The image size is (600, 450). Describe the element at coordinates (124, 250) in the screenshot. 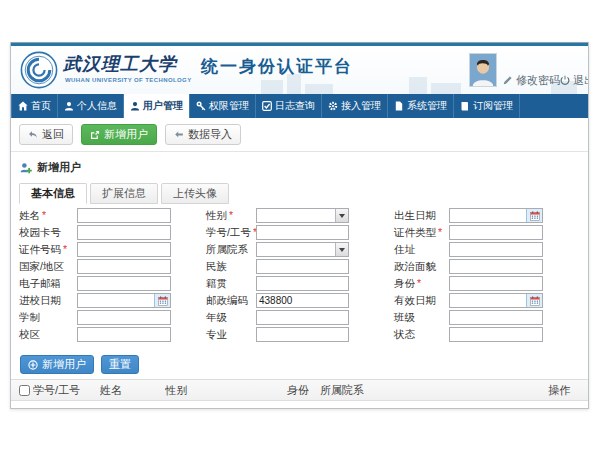

I see `id-number-input` at that location.